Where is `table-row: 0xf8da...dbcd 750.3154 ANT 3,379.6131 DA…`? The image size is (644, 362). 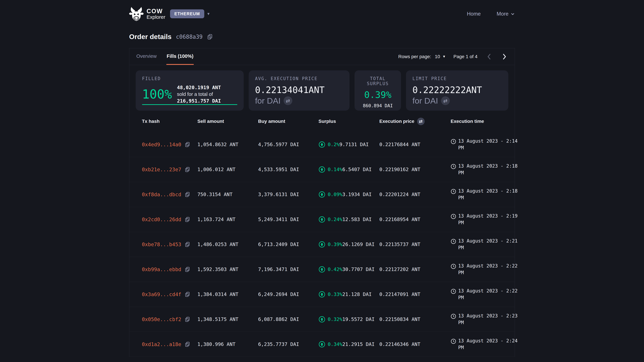
table-row: 0xf8da...dbcd 750.3154 ANT 3,379.6131 DA… is located at coordinates (322, 194).